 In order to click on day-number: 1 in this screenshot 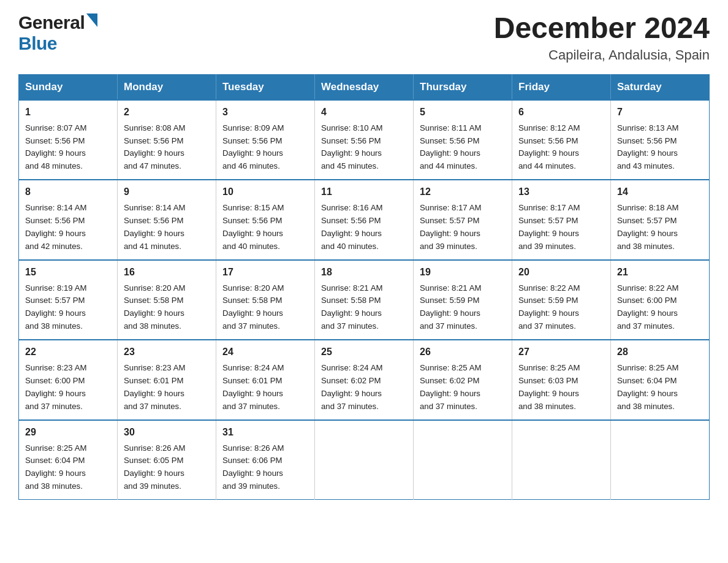, I will do `click(68, 113)`.